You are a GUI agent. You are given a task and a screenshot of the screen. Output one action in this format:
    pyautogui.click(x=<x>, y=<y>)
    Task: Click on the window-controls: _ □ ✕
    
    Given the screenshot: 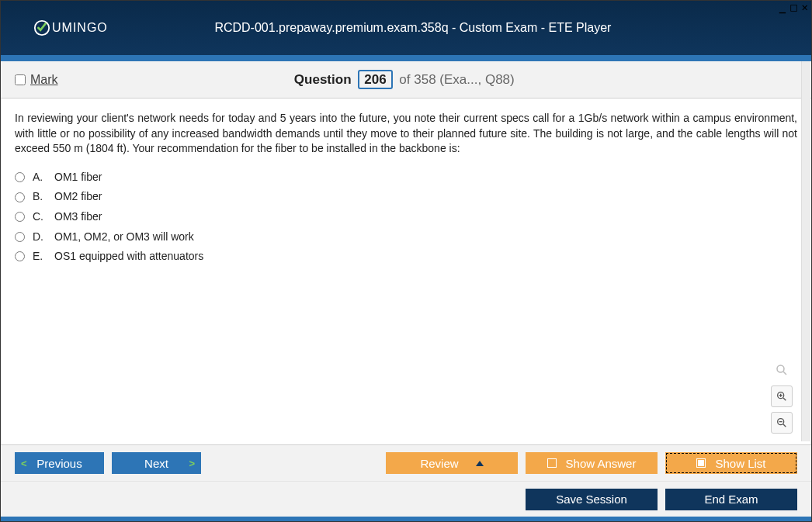 What is the action you would take?
    pyautogui.click(x=793, y=7)
    